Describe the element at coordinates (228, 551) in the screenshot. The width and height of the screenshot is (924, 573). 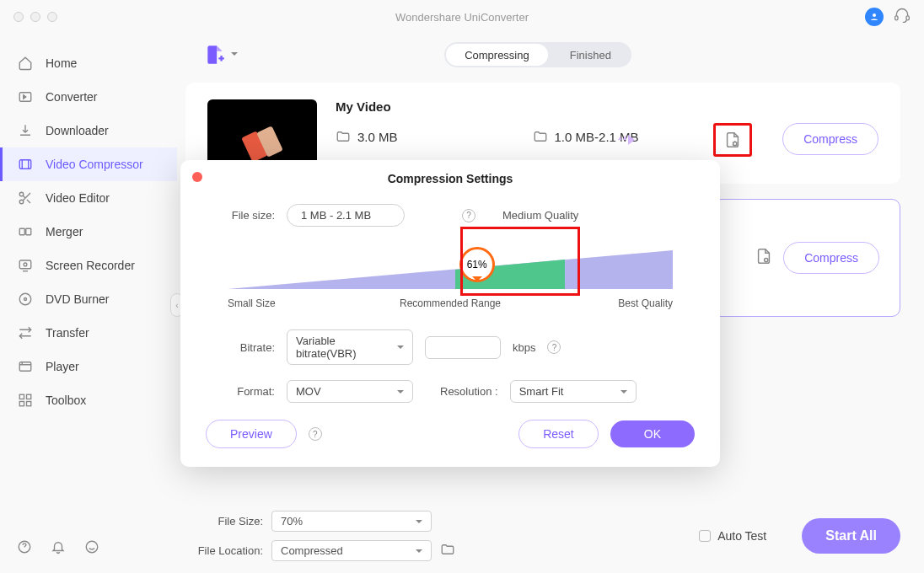
I see `file-location-label: File Location:` at that location.